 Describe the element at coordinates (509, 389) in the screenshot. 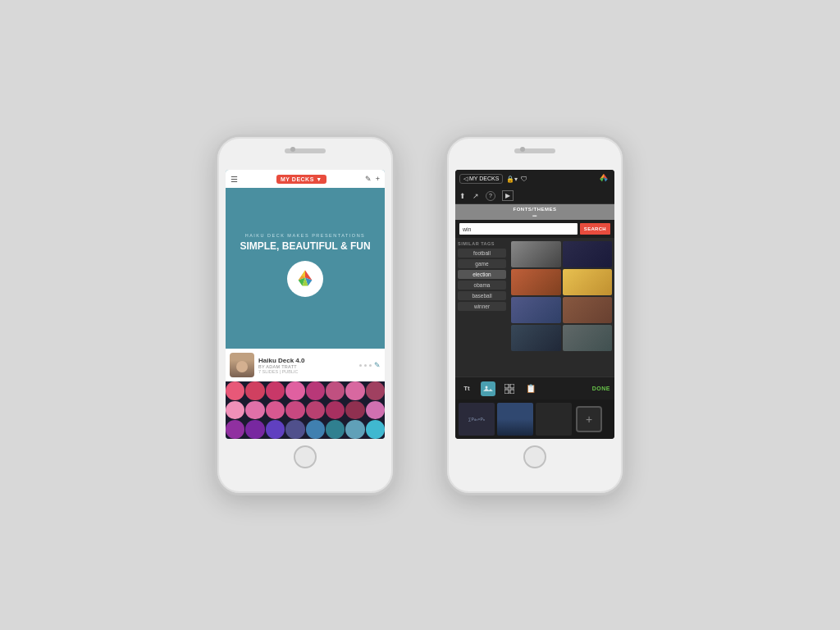

I see `layout-tool-icon` at that location.